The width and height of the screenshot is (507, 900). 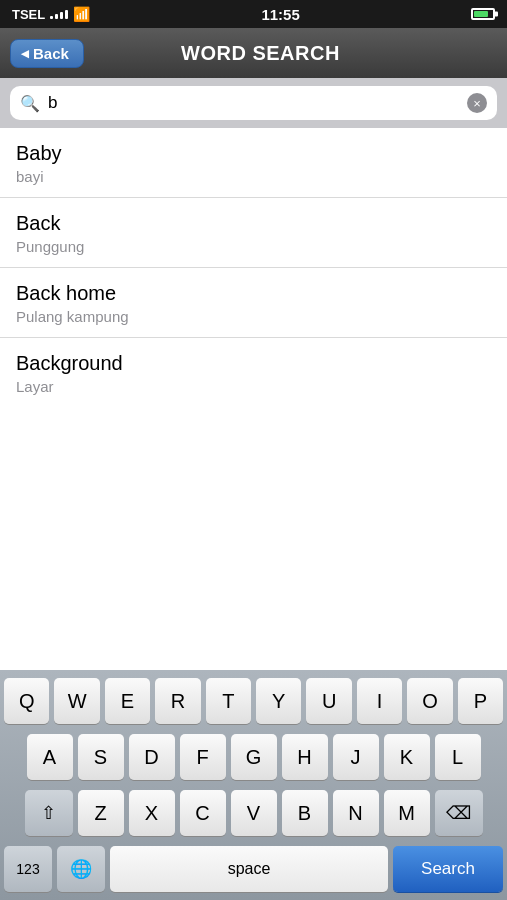 What do you see at coordinates (47, 54) in the screenshot?
I see `back-button: Back` at bounding box center [47, 54].